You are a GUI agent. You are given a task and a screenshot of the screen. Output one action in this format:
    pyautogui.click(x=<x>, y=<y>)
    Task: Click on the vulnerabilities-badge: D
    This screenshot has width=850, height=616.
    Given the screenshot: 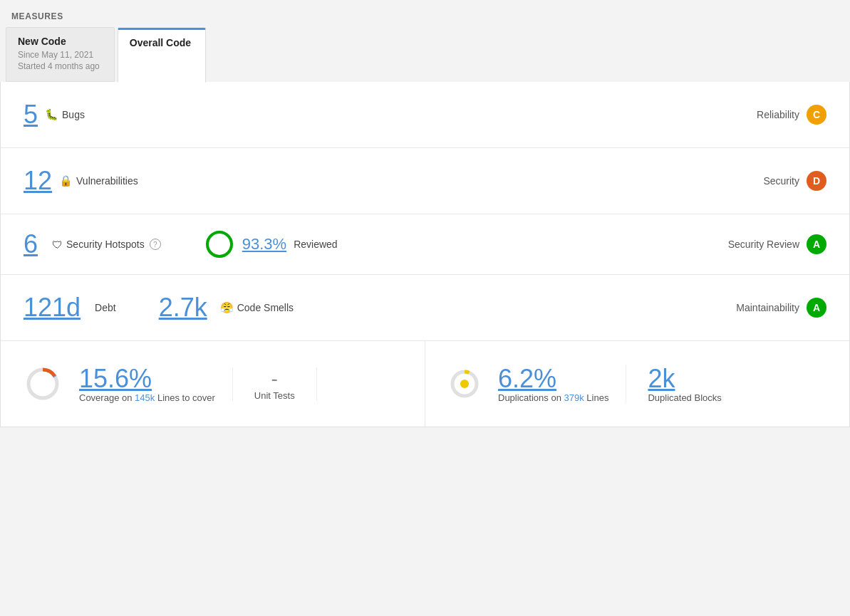 What is the action you would take?
    pyautogui.click(x=817, y=181)
    